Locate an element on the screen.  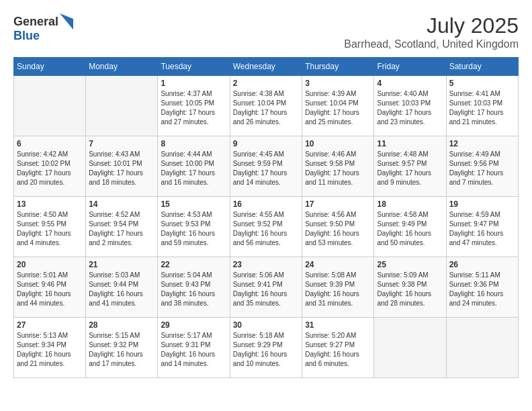
day-number: 8 is located at coordinates (193, 144).